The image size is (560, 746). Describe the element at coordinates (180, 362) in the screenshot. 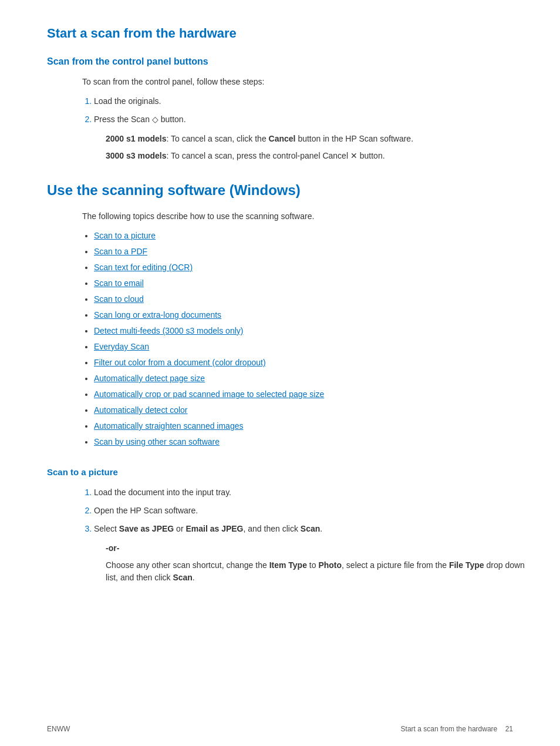

I see `link-filter-color: Filter out color from a document (color …` at that location.